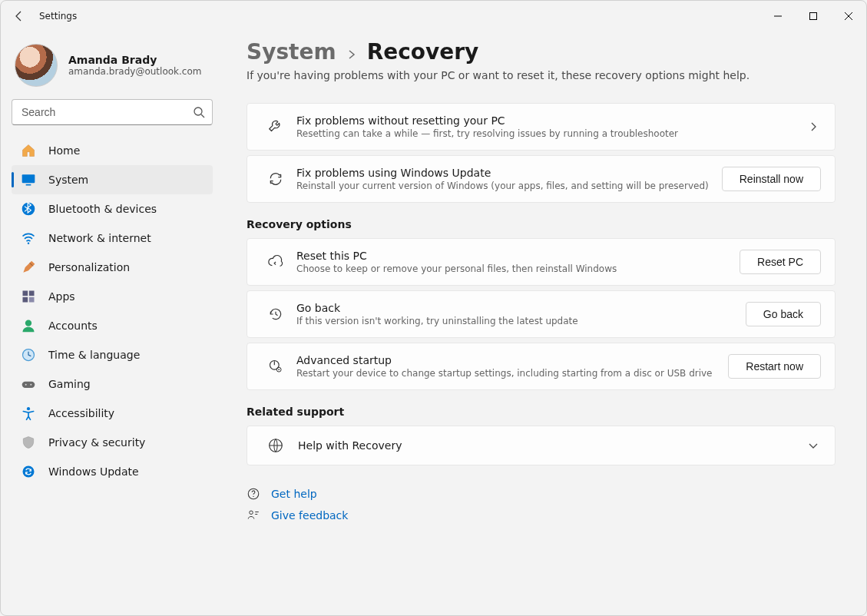 The image size is (867, 616). Describe the element at coordinates (541, 314) in the screenshot. I see `go-back-card: Go back If this version isn't working, t…` at that location.